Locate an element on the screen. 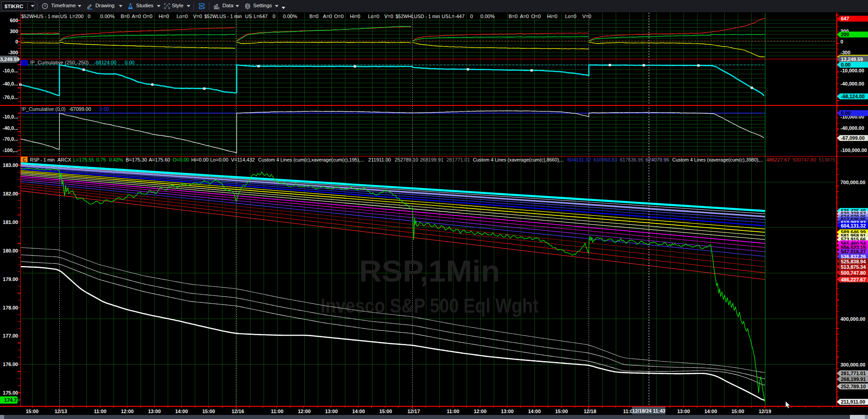 The height and width of the screenshot is (419, 868). svg-text: 500,747.80 is located at coordinates (854, 273).